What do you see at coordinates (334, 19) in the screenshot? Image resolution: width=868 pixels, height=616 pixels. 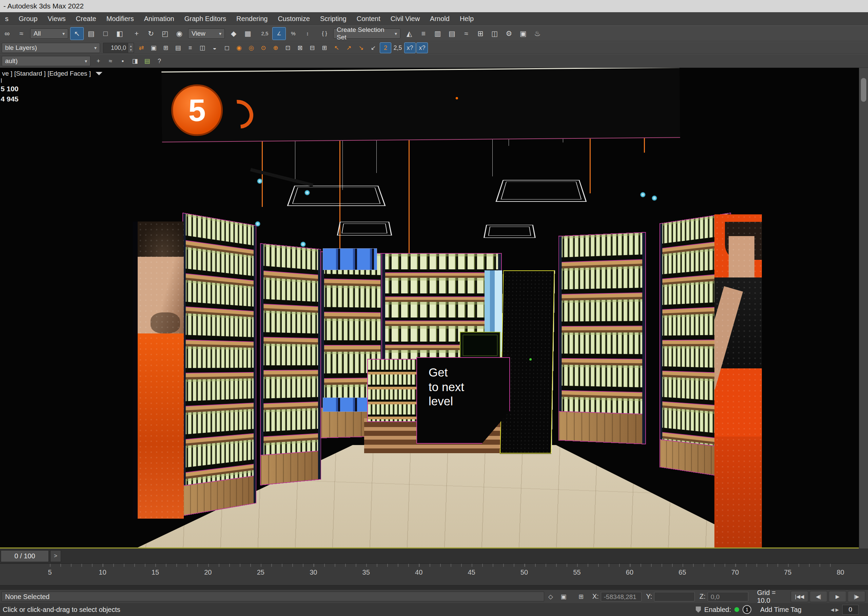 I see `menu-item: Scripting` at bounding box center [334, 19].